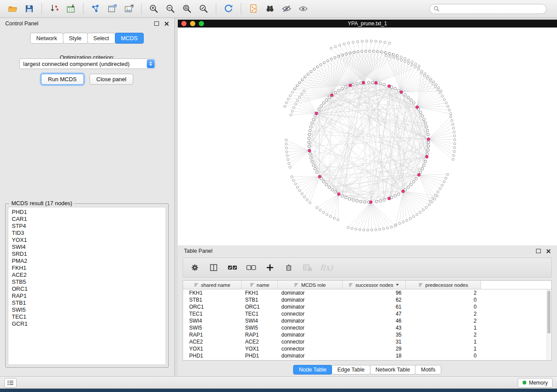 The height and width of the screenshot is (392, 557). Describe the element at coordinates (87, 289) in the screenshot. I see `mcds-result-item: ORC1` at that location.